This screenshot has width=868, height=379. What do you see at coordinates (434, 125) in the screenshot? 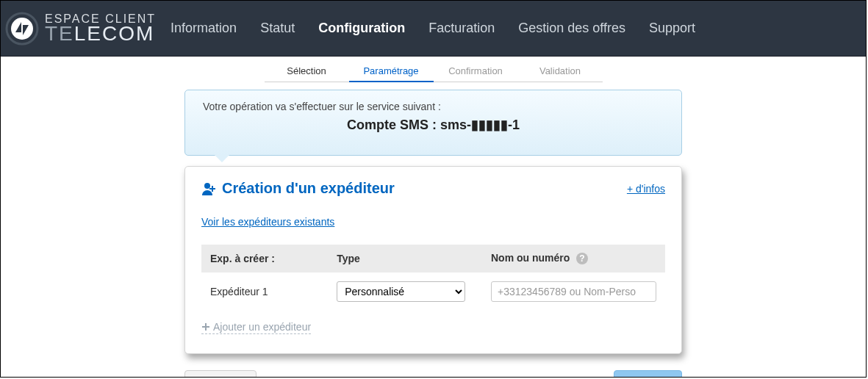
I see `service-name: Compte SMS : sms-▮▮▮▮▮-1` at bounding box center [434, 125].